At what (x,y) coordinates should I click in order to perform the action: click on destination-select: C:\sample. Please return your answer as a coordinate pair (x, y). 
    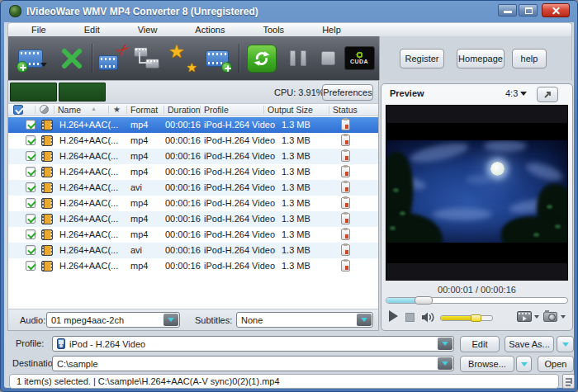
    Looking at the image, I should click on (253, 363).